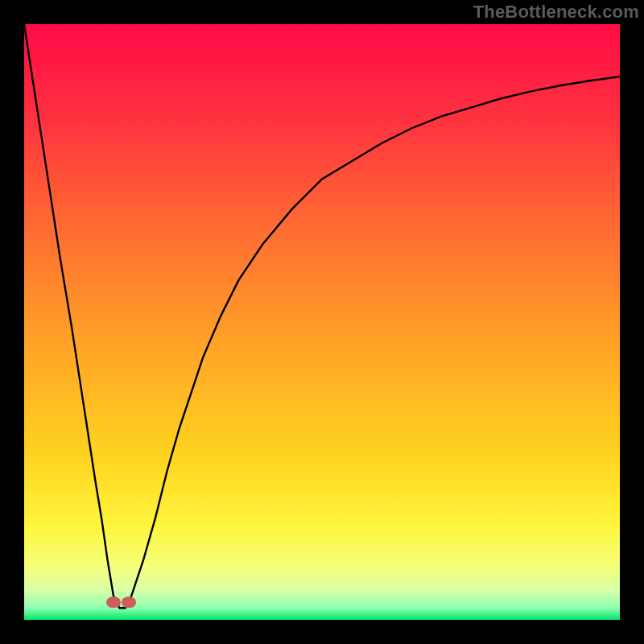 The image size is (644, 644). What do you see at coordinates (129, 602) in the screenshot?
I see `optimal-marker-right` at bounding box center [129, 602].